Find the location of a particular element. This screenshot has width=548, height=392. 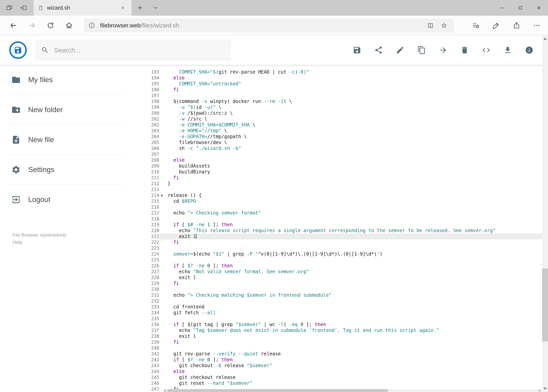

code-line: 233 cd frontend is located at coordinates (337, 307).